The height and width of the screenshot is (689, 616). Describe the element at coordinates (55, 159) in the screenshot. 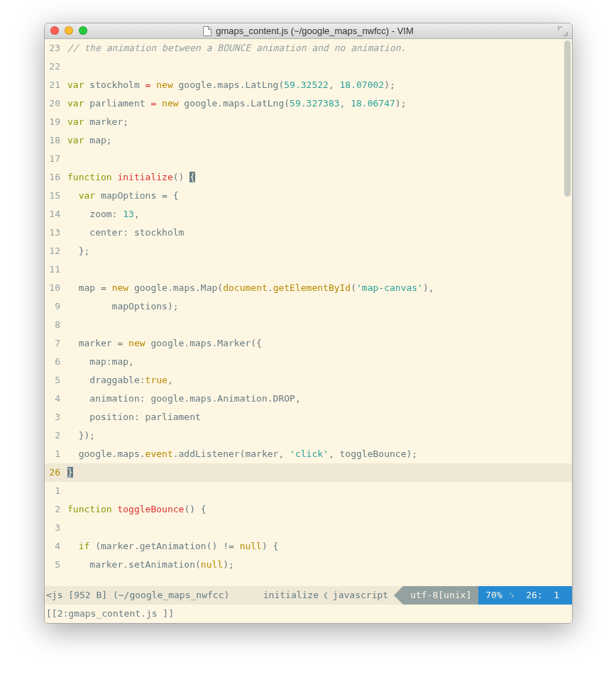

I see `line-number: 17` at that location.